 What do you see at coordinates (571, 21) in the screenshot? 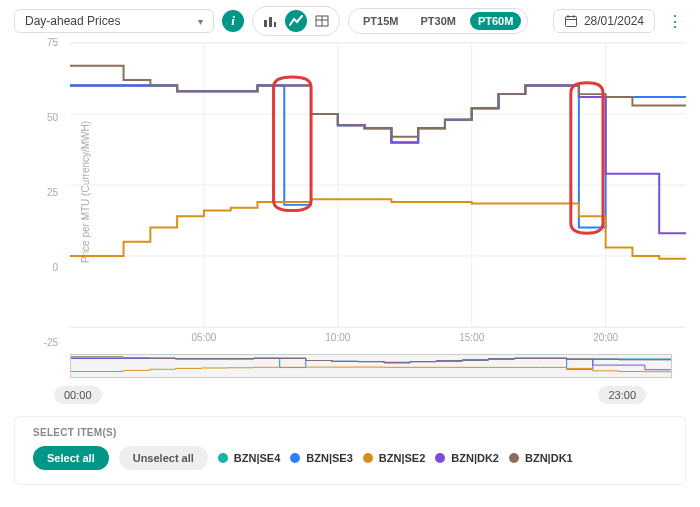
I see `calendar-icon` at bounding box center [571, 21].